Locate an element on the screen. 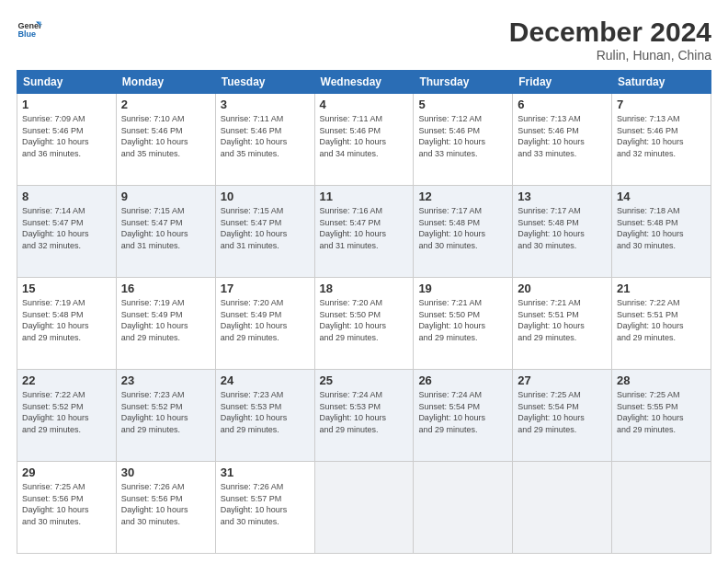 Image resolution: width=728 pixels, height=563 pixels. day-number: 18 is located at coordinates (364, 289).